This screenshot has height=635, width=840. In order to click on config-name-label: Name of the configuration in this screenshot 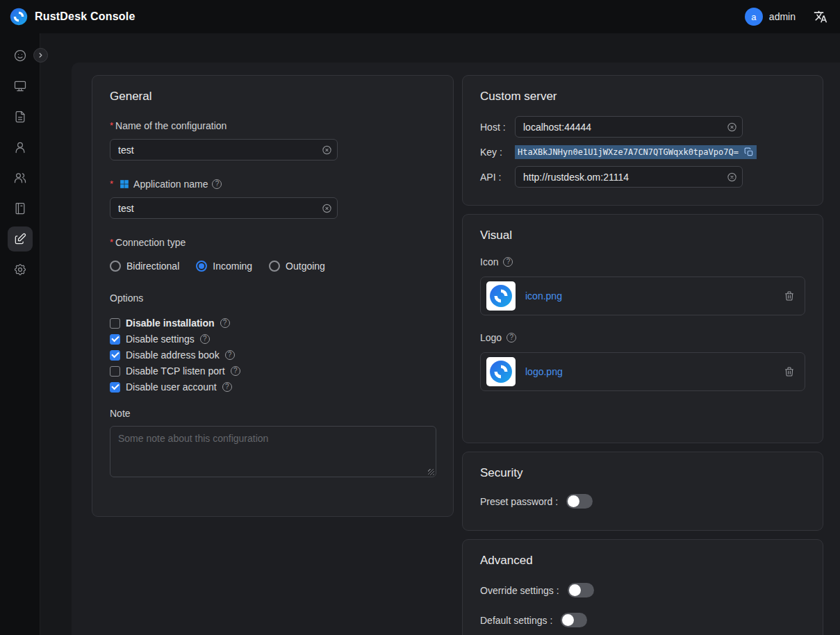, I will do `click(168, 126)`.